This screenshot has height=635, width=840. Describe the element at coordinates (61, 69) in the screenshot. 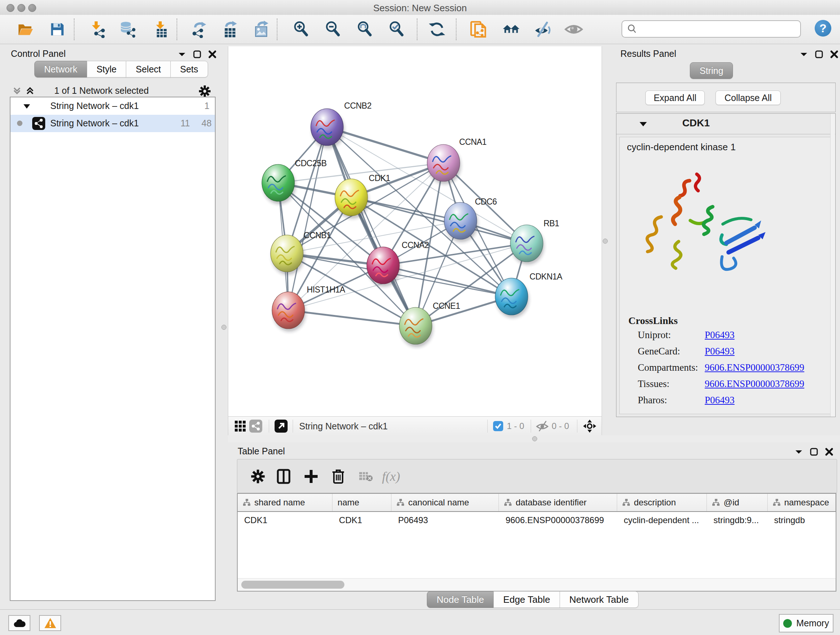

I see `tab-network: Network` at that location.